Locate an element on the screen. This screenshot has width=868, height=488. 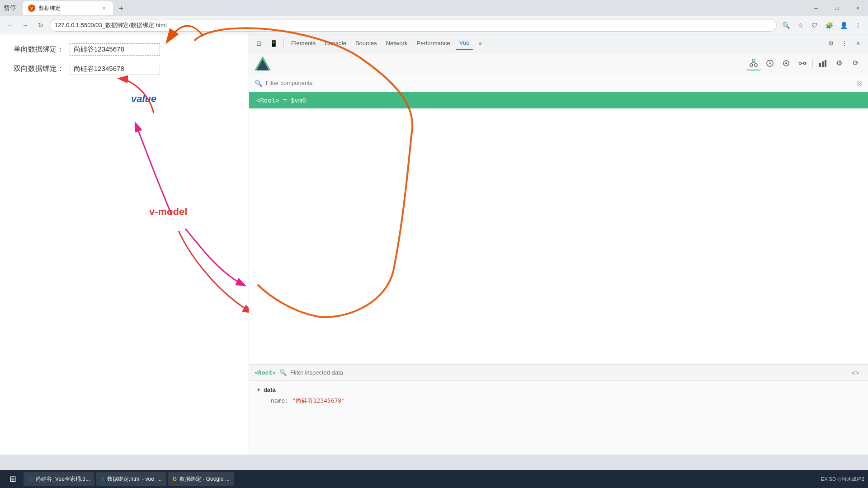
chart-button is located at coordinates (823, 63).